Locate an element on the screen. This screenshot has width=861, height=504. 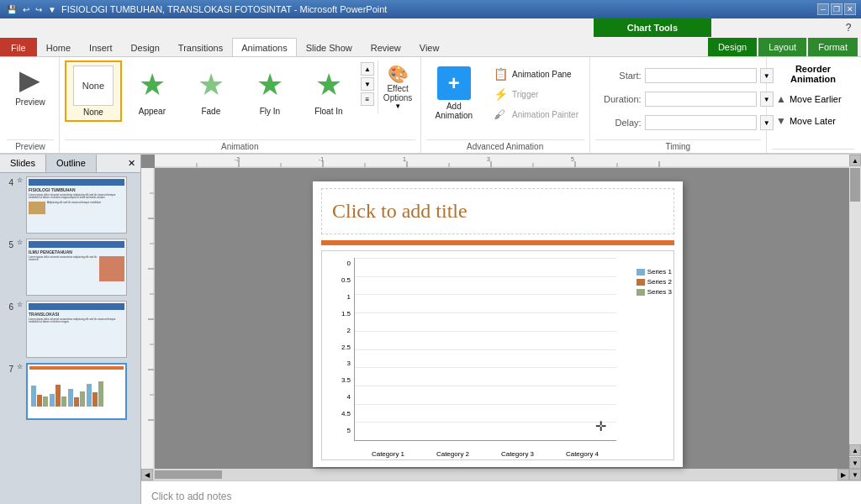
animation-pane-icon: 📋 is located at coordinates (501, 74).